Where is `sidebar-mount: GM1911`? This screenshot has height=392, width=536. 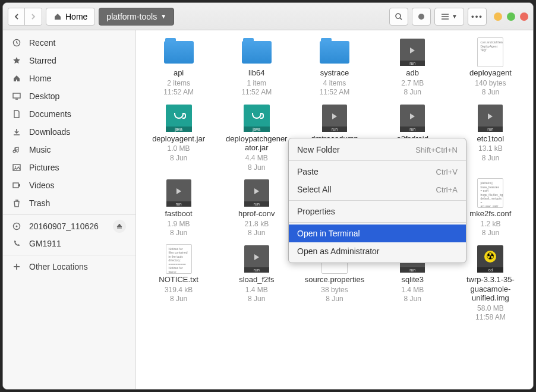
sidebar-mount: GM1911 is located at coordinates (69, 244).